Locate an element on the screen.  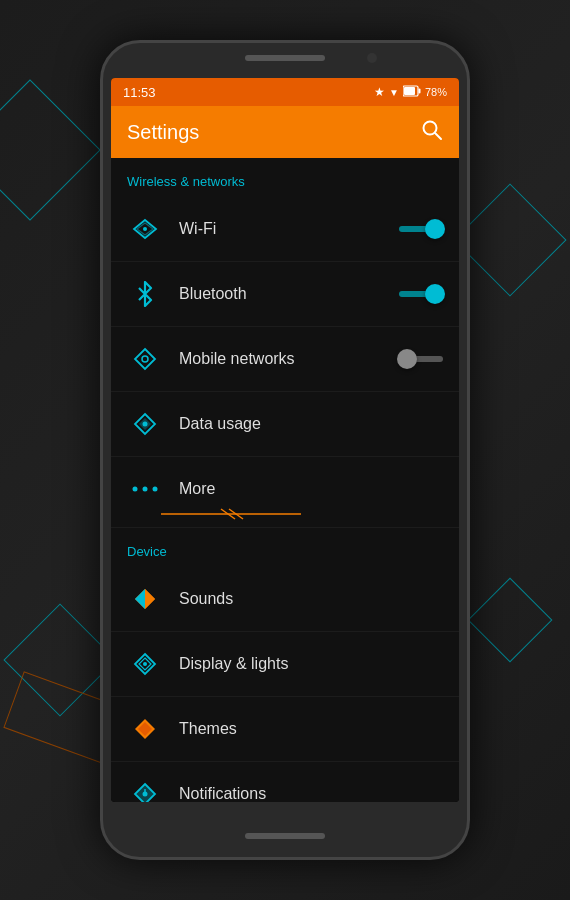
mobile-networks-label: Mobile networks is located at coordinates (289, 359).